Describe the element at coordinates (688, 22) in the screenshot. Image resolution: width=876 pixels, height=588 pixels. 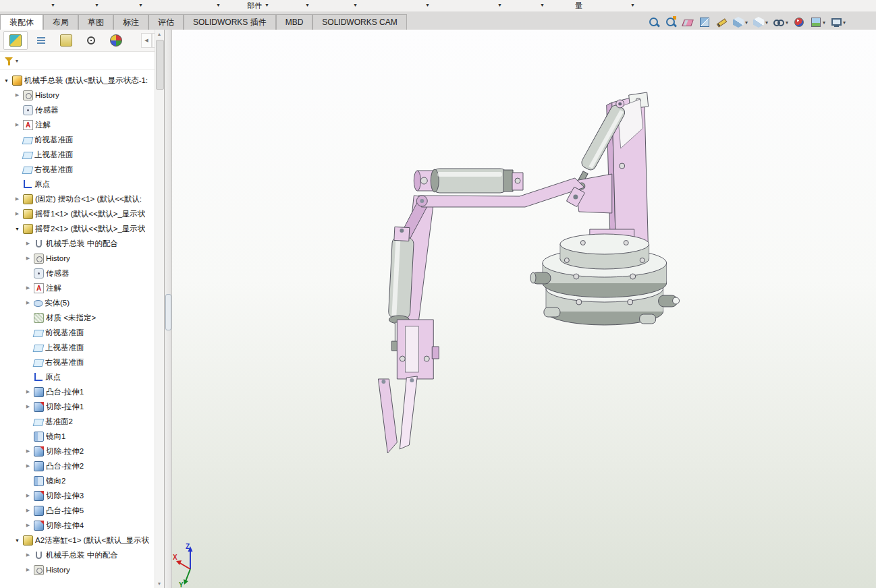
I see `previous-view-button` at that location.